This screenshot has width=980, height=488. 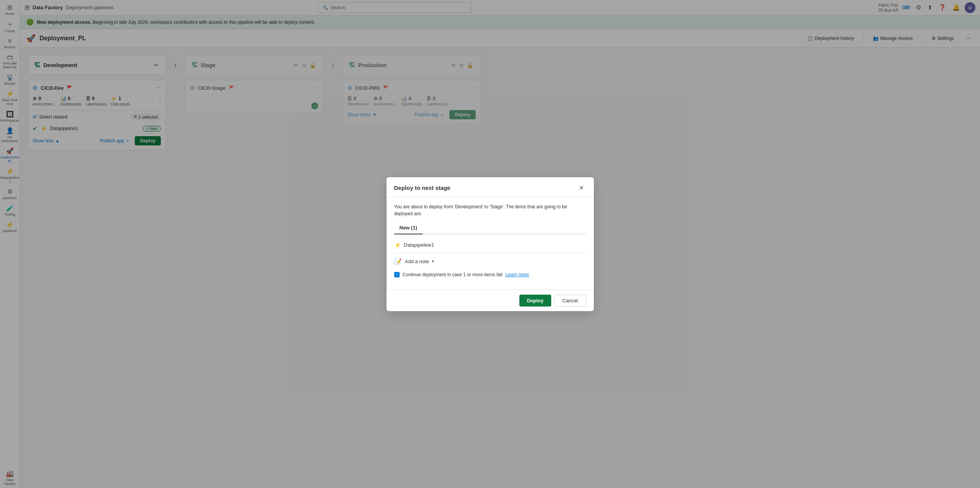 What do you see at coordinates (419, 245) in the screenshot?
I see `modal-pipeline-name: Datapipeline1` at bounding box center [419, 245].